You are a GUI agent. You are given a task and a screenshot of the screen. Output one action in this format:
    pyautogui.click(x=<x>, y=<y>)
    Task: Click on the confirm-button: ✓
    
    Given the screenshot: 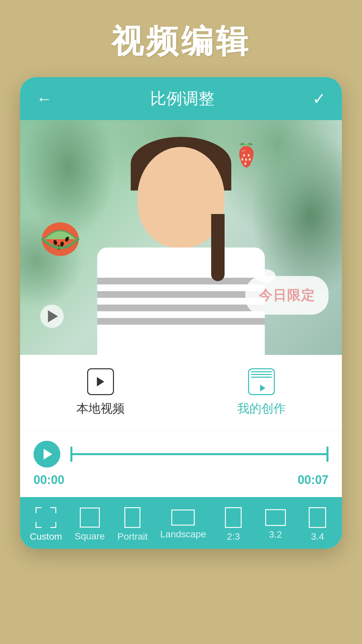 What is the action you would take?
    pyautogui.click(x=319, y=99)
    